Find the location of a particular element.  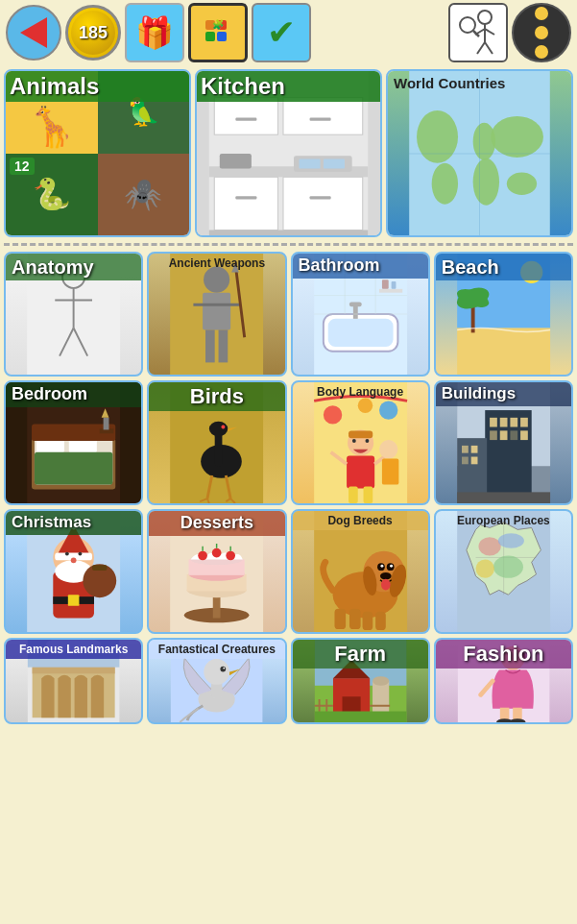

farm-label: Farm is located at coordinates (361, 654).